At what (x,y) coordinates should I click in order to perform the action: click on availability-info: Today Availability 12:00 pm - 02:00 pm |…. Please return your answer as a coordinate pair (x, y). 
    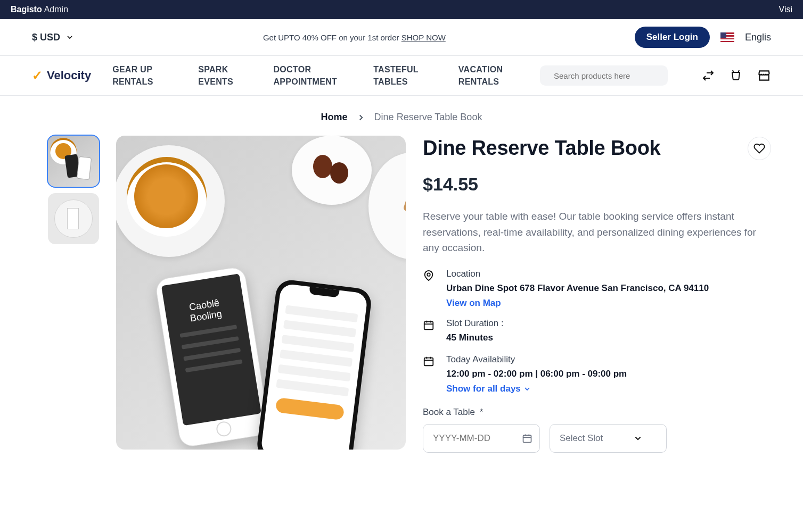
    Looking at the image, I should click on (597, 375).